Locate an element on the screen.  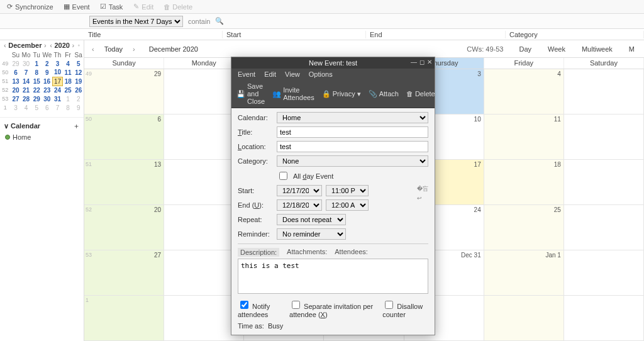
mini-day: 28 is located at coordinates (26, 99).